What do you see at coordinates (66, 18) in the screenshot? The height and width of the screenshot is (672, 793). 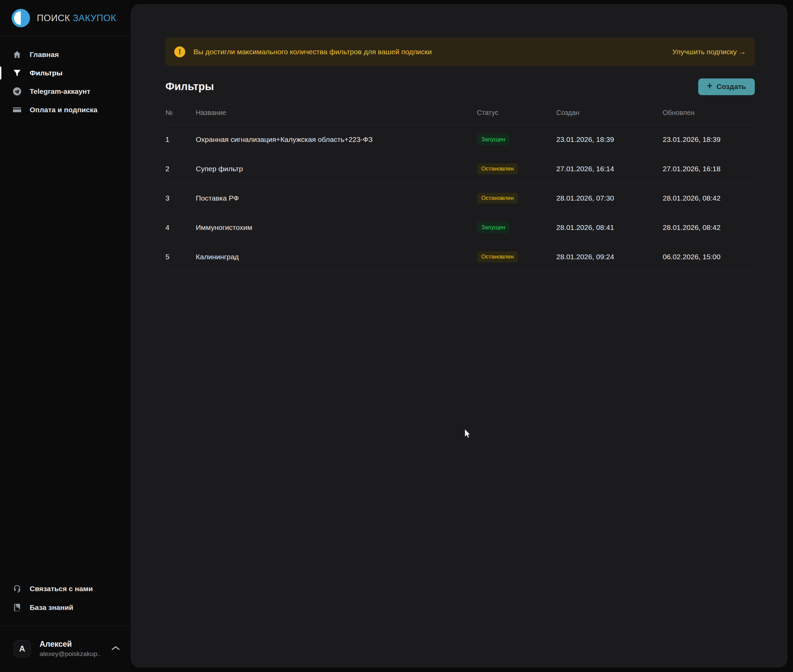 I see `logo: ПОИСК ЗАКУПОК` at bounding box center [66, 18].